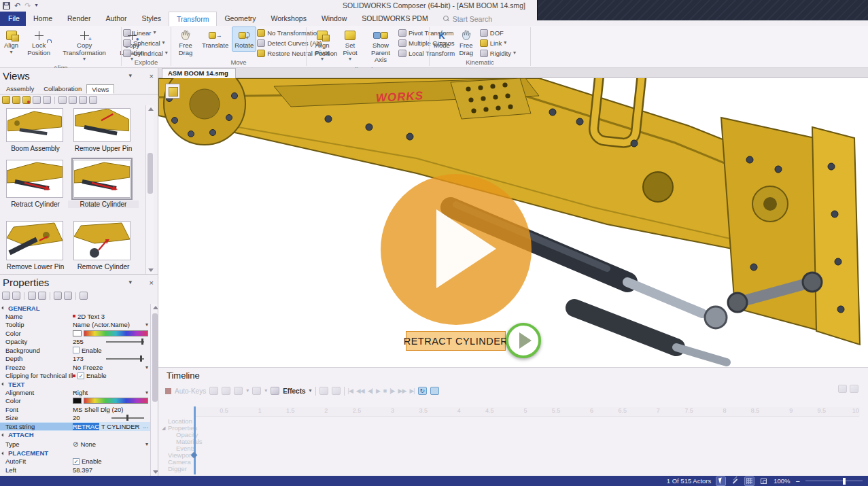 The image size is (868, 486). Describe the element at coordinates (194, 440) in the screenshot. I see `timeline-playhead` at that location.